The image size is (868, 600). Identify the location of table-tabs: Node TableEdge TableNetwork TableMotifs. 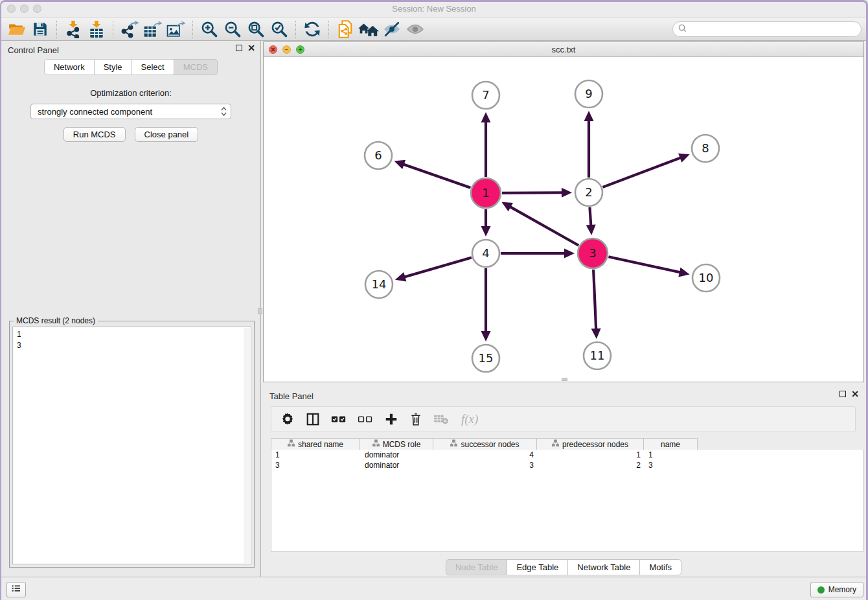
(564, 568).